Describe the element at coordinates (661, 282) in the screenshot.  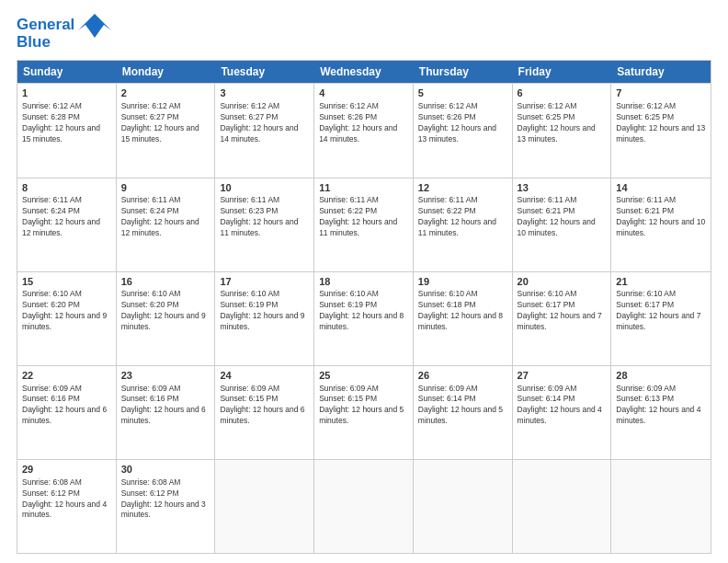
I see `day-number: 21` at that location.